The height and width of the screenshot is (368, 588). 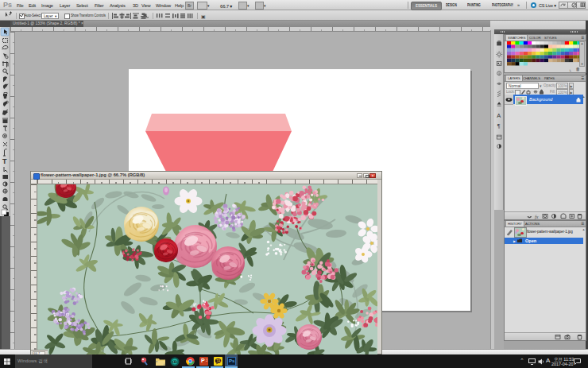 What do you see at coordinates (5, 161) in the screenshot?
I see `svg-text: T` at bounding box center [5, 161].